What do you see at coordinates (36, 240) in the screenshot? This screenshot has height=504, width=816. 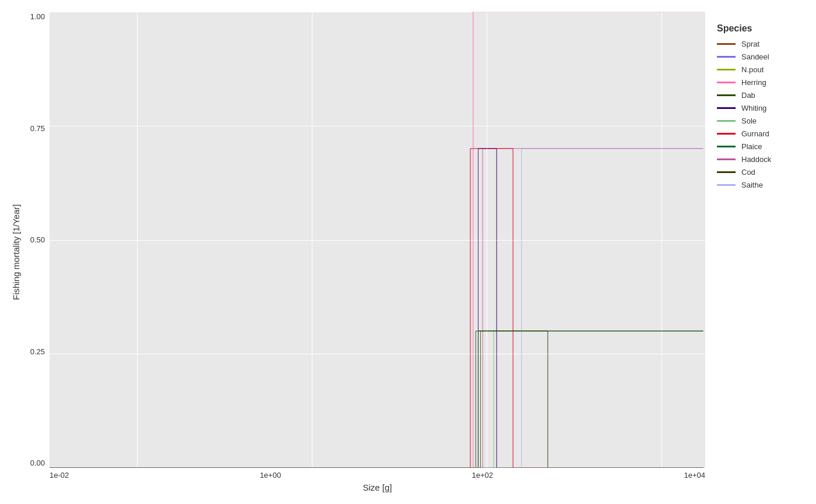 I see `y-ticks: 1.000.750.500.250.00` at bounding box center [36, 240].